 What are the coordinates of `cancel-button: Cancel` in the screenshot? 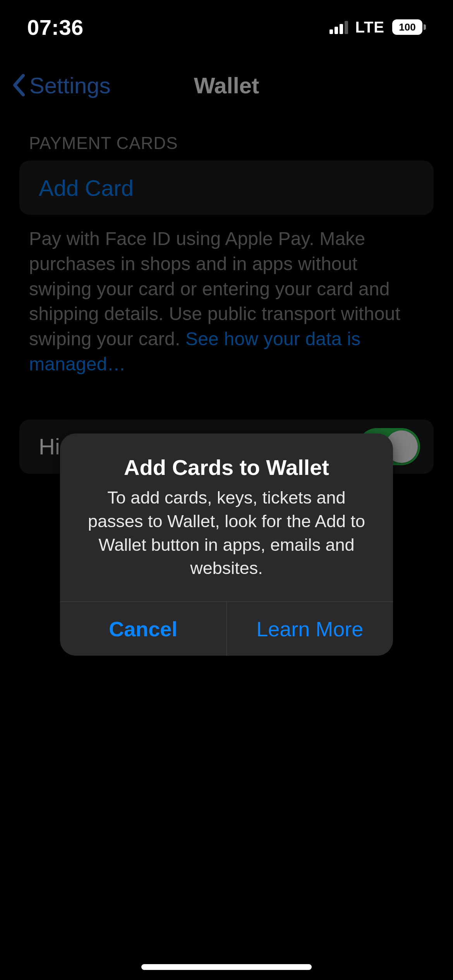 It's located at (143, 629).